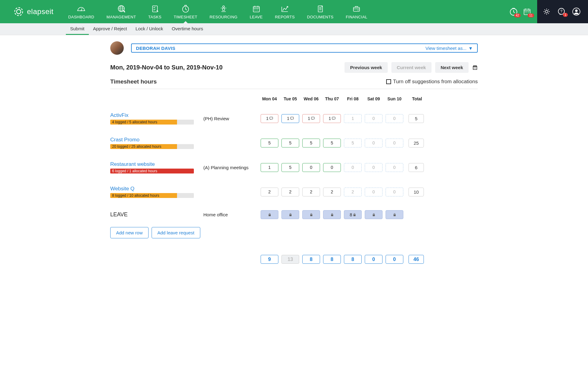  Describe the element at coordinates (294, 143) in the screenshot. I see `timesheet-row: Crast Promo20 logged / 25 allocated hour…` at that location.